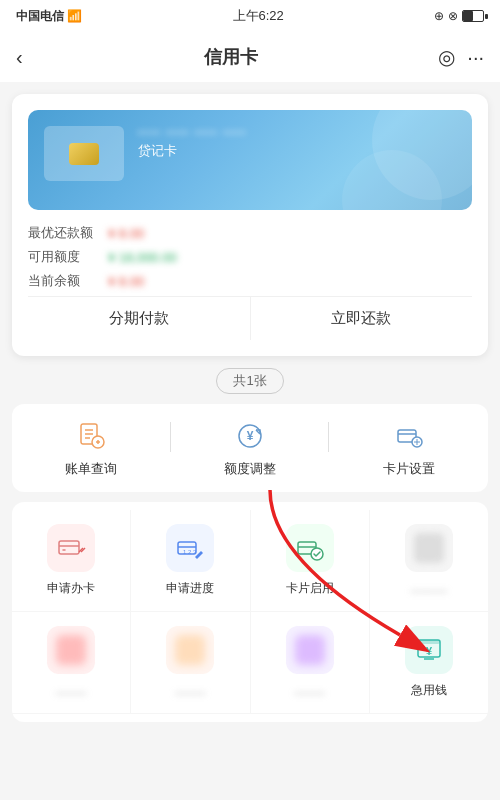 This screenshot has width=500, height=800. Describe the element at coordinates (453, 16) in the screenshot. I see `status-icon-2: ⊗` at that location.